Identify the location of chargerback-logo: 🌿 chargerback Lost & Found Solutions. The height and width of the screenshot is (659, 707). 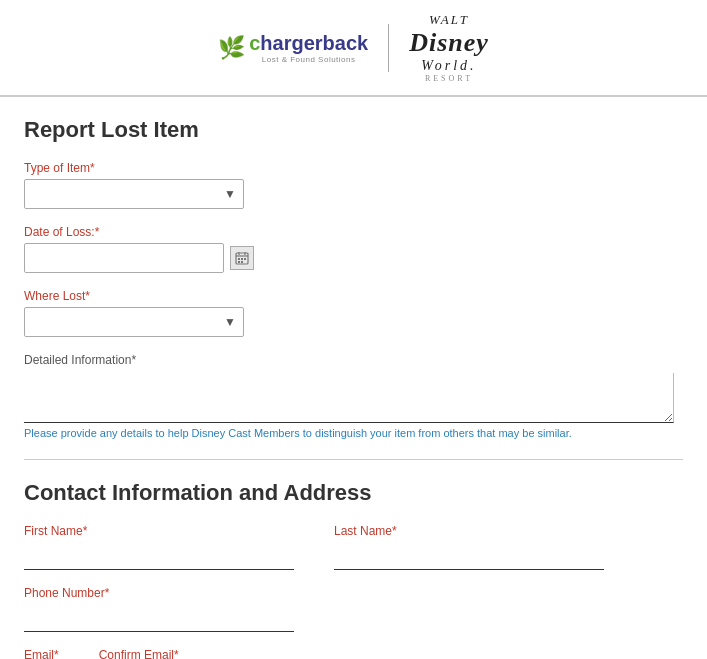
(293, 48).